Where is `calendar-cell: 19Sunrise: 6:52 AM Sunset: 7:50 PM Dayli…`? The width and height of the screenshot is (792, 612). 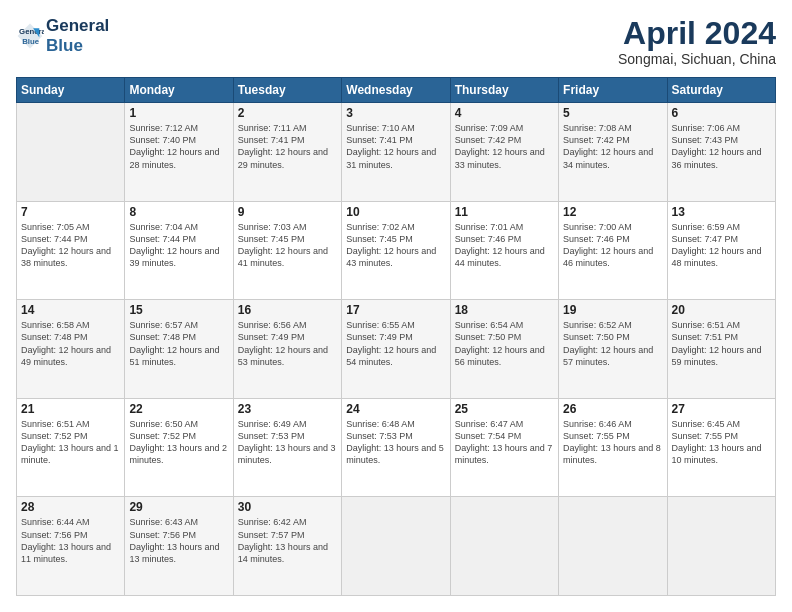
calendar-cell: 19Sunrise: 6:52 AM Sunset: 7:50 PM Dayli… is located at coordinates (613, 350).